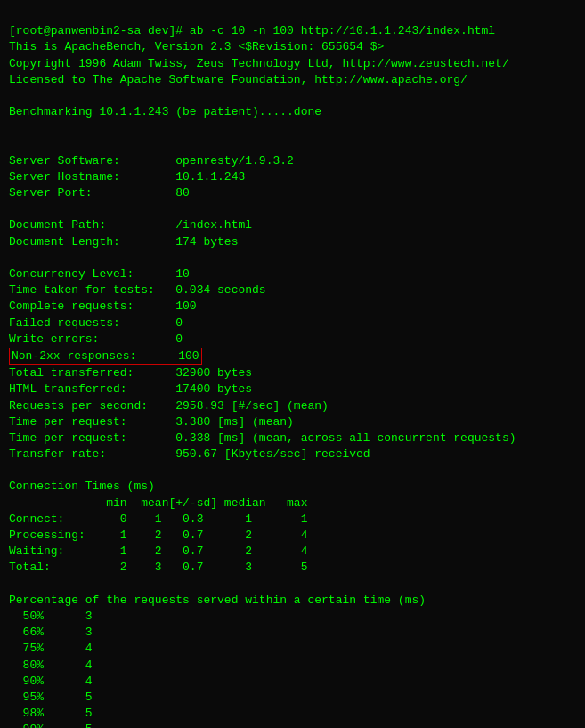  What do you see at coordinates (292, 80) in the screenshot?
I see `terminal-line-license: Licensed to The Apache Software Foundati…` at bounding box center [292, 80].